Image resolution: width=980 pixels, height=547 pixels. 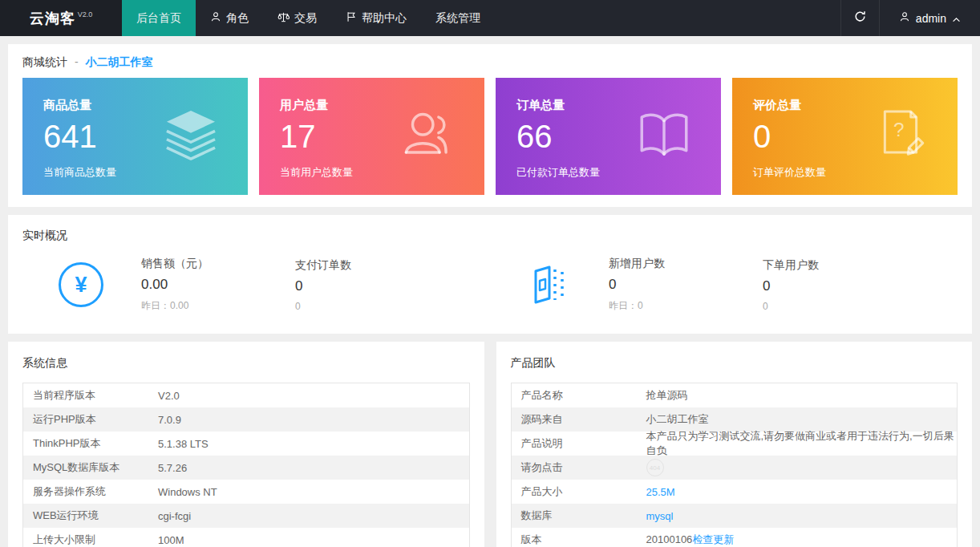 What do you see at coordinates (119, 62) in the screenshot?
I see `studio-link: 小二胡工作室` at bounding box center [119, 62].